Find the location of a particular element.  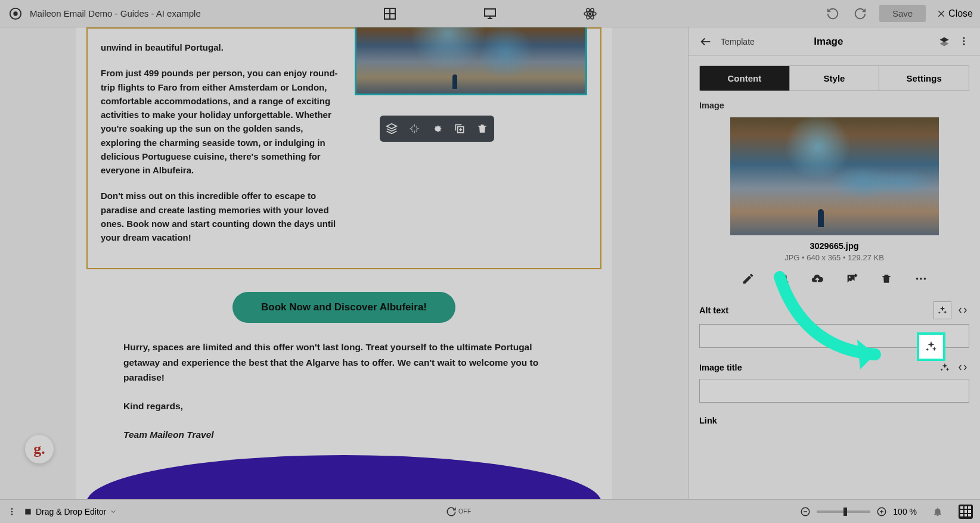

crop-image-icon is located at coordinates (783, 279).